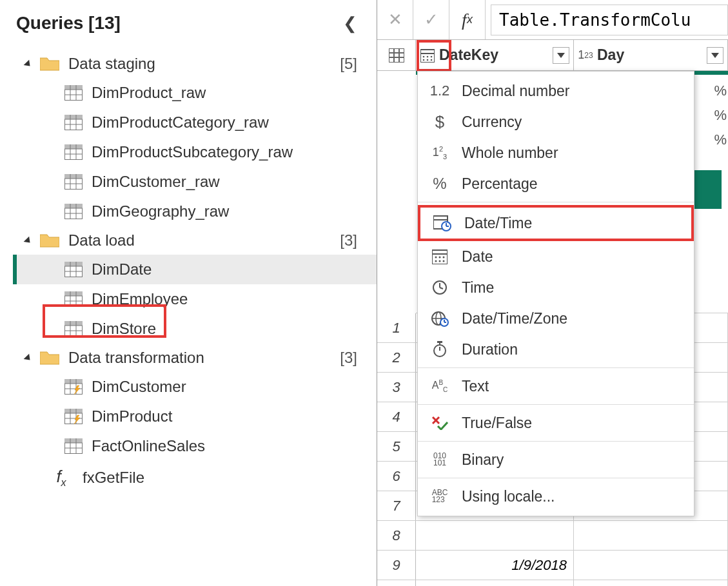  I want to click on type-option-date-time-zone: Date/Time/Zone, so click(556, 318).